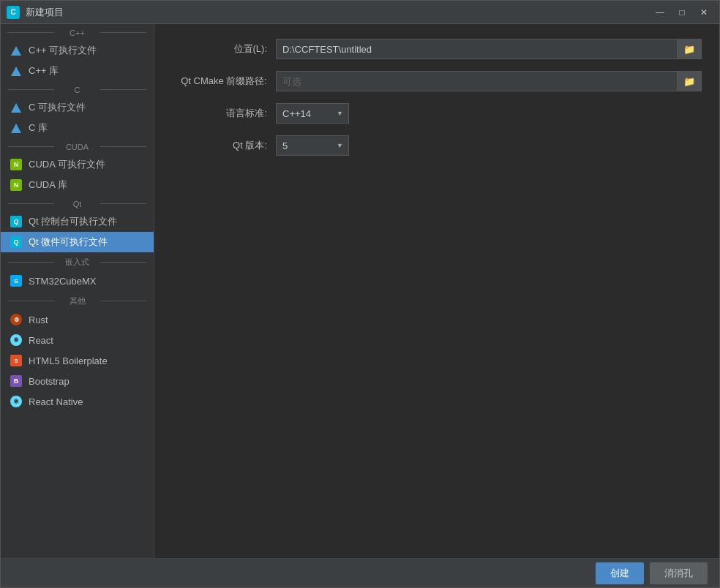 The image size is (720, 588). What do you see at coordinates (78, 361) in the screenshot?
I see `sidebar-item-html5: 5 HTML5 Boilerplate` at bounding box center [78, 361].